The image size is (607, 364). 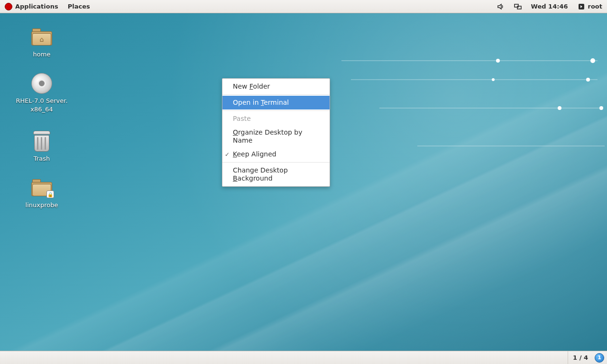 What do you see at coordinates (276, 102) in the screenshot?
I see `menu-item-open-terminal: Open in Terminal` at bounding box center [276, 102].